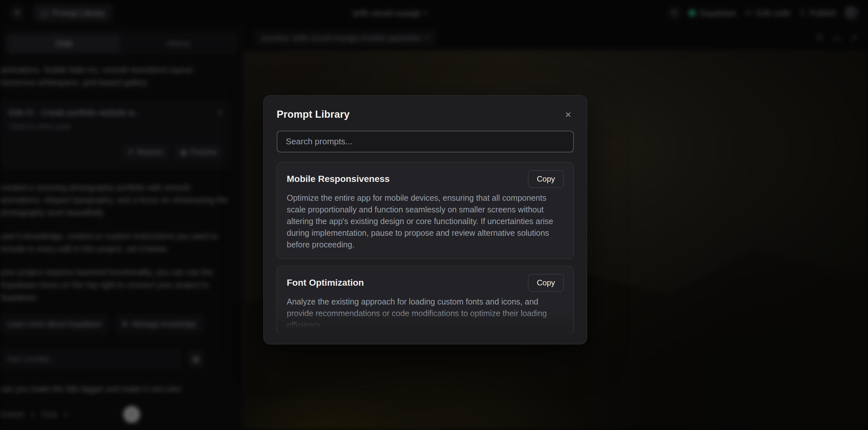  What do you see at coordinates (425, 211) in the screenshot?
I see `prompt-card-mobile-responsiveness: Mobile Responsiveness Copy Optimize the …` at bounding box center [425, 211].